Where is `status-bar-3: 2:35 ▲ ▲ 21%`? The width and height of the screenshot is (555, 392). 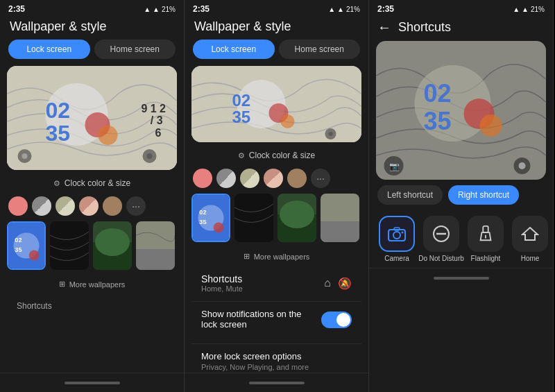 status-bar-3: 2:35 ▲ ▲ 21% is located at coordinates (461, 8).